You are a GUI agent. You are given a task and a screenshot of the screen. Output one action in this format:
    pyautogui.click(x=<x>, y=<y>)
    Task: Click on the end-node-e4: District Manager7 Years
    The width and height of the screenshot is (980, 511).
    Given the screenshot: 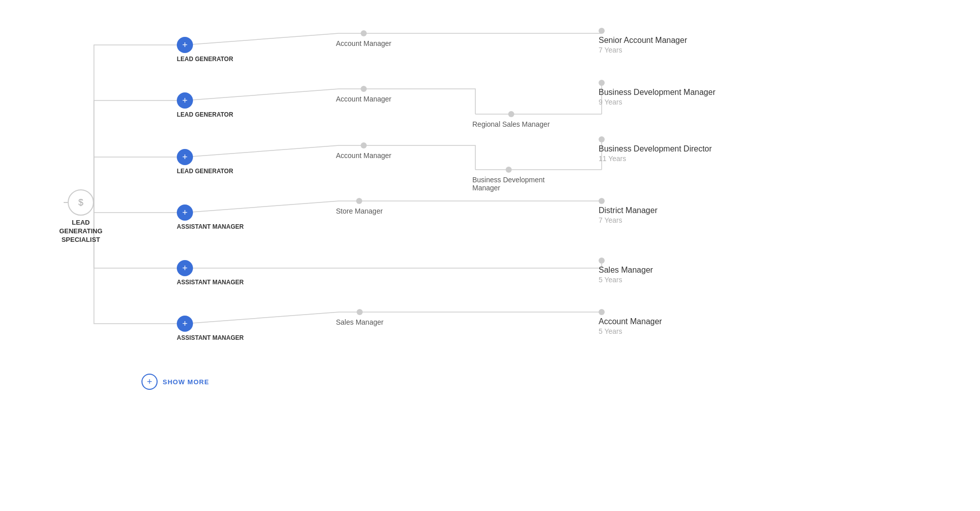 What is the action you would take?
    pyautogui.click(x=628, y=211)
    